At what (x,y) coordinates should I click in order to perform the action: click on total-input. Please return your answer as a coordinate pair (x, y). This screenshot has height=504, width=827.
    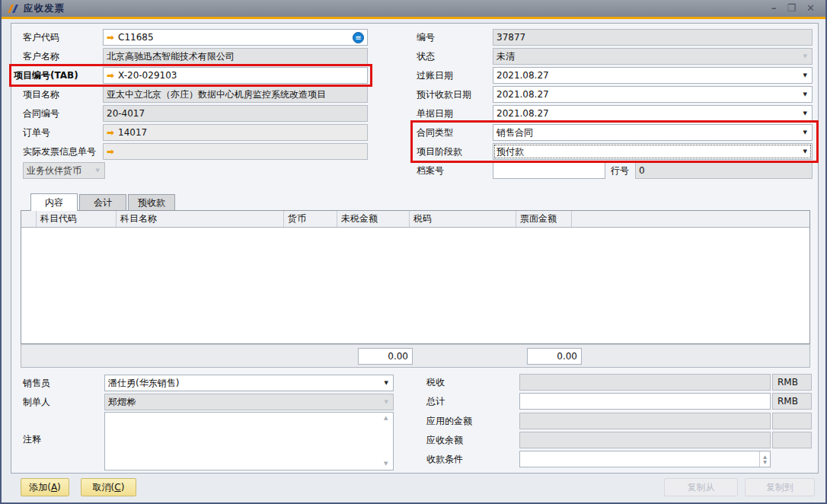
    Looking at the image, I should click on (645, 401).